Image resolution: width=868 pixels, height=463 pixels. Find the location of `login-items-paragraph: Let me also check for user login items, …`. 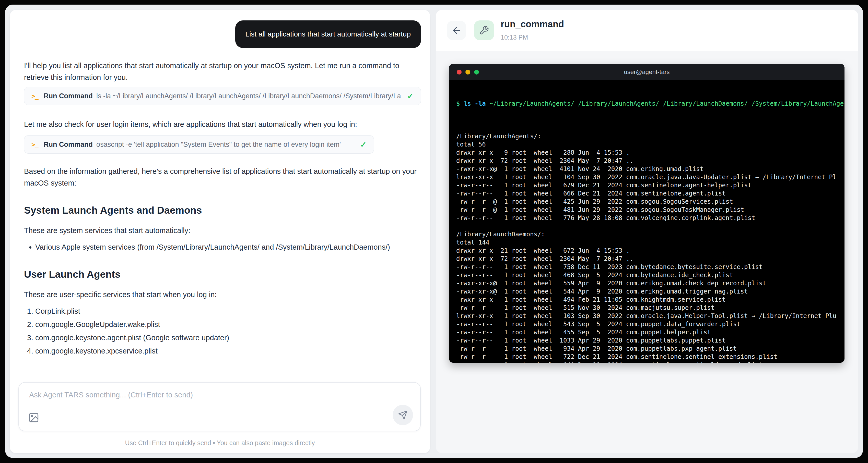

login-items-paragraph: Let me also check for user login items, … is located at coordinates (222, 125).